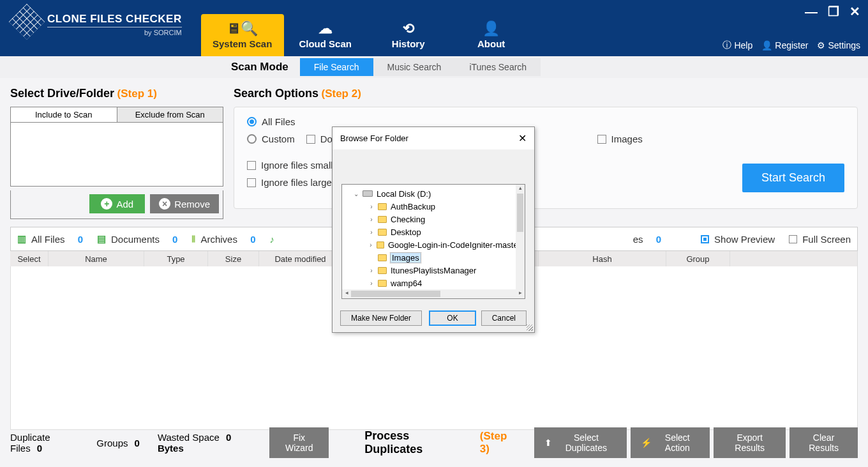 The image size is (868, 467). What do you see at coordinates (696, 443) in the screenshot?
I see `footer-buttons: ⬆Select Duplicates ⚡Select Action Export…` at bounding box center [696, 443].